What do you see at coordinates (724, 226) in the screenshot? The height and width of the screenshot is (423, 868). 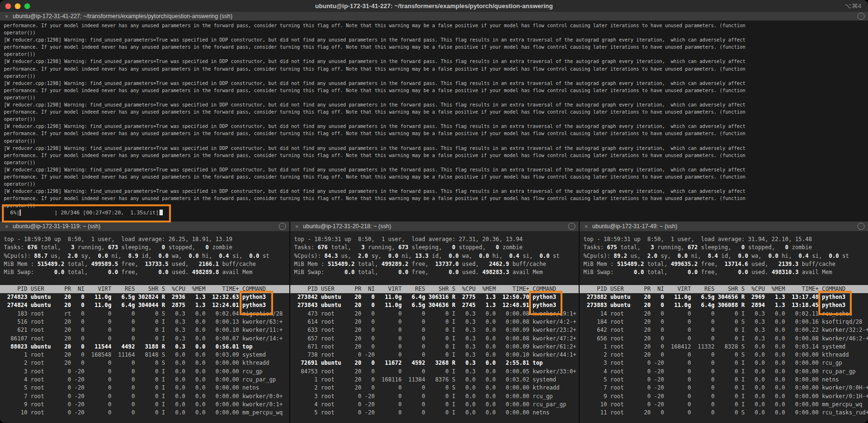 I see `pane-tab: × ubuntu@ip-172-31-17-49: ~ (ssh) ···` at bounding box center [724, 226].